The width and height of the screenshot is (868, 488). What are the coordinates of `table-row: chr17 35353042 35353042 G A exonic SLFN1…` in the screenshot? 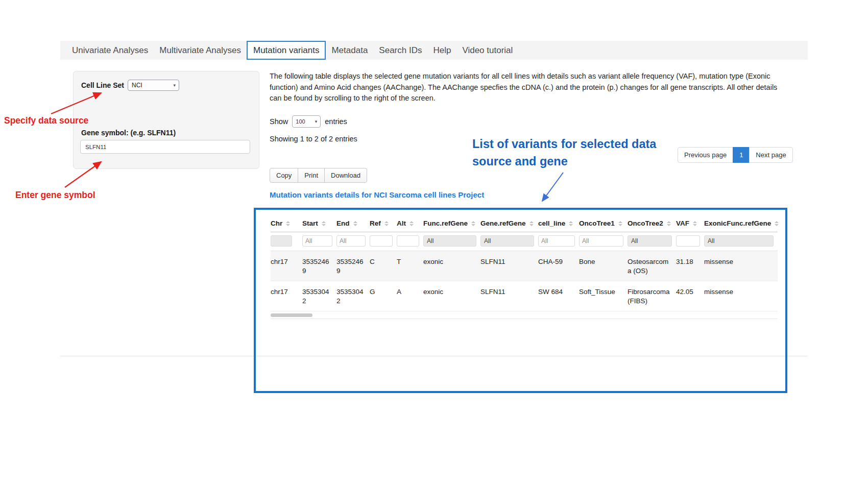 It's located at (524, 296).